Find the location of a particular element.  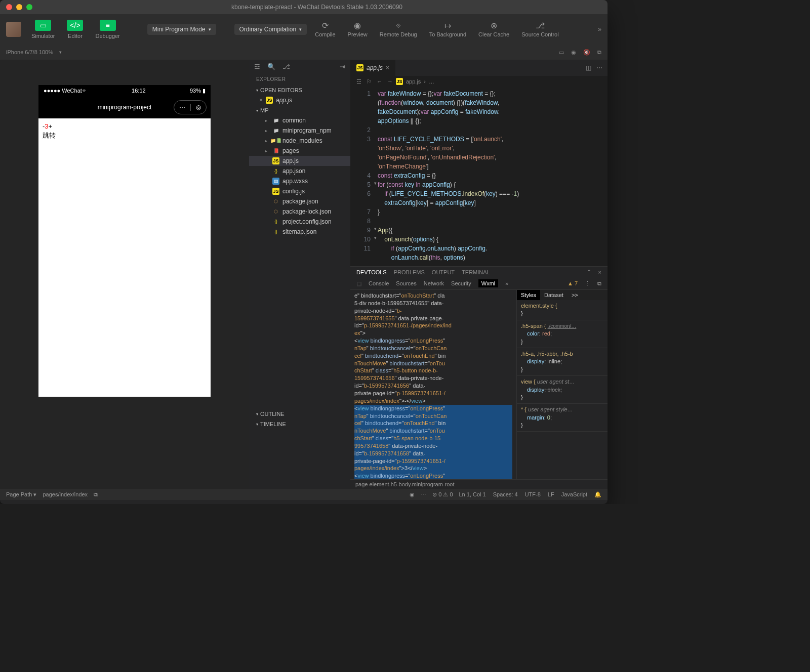

file-package-lock: ⬡package-lock.json is located at coordinates (300, 212).